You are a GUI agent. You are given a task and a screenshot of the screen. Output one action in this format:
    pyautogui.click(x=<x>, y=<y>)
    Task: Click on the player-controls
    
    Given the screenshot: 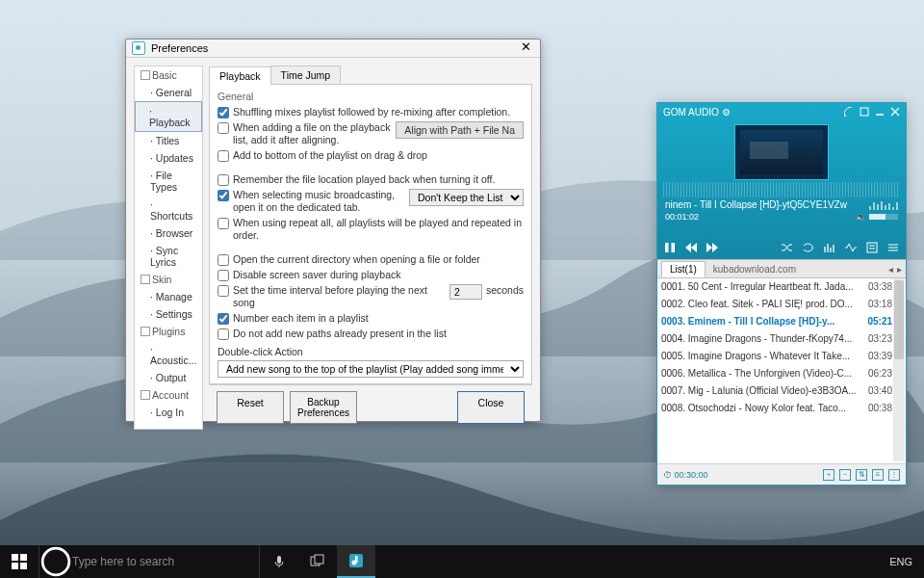 What is the action you would take?
    pyautogui.click(x=782, y=248)
    